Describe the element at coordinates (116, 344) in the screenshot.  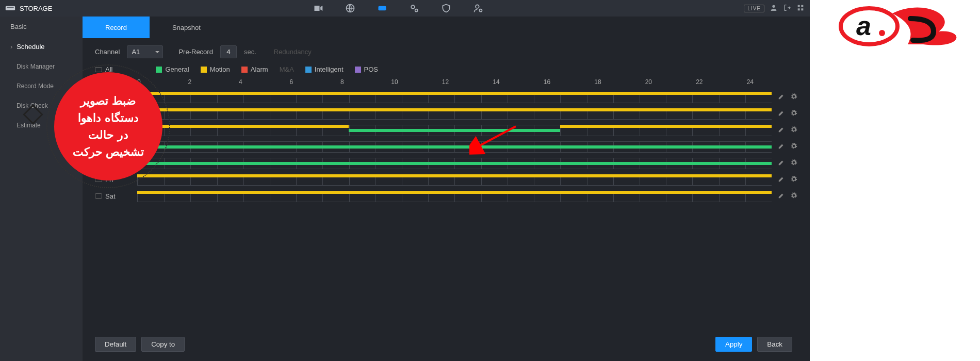
I see `default-button: Default` at that location.